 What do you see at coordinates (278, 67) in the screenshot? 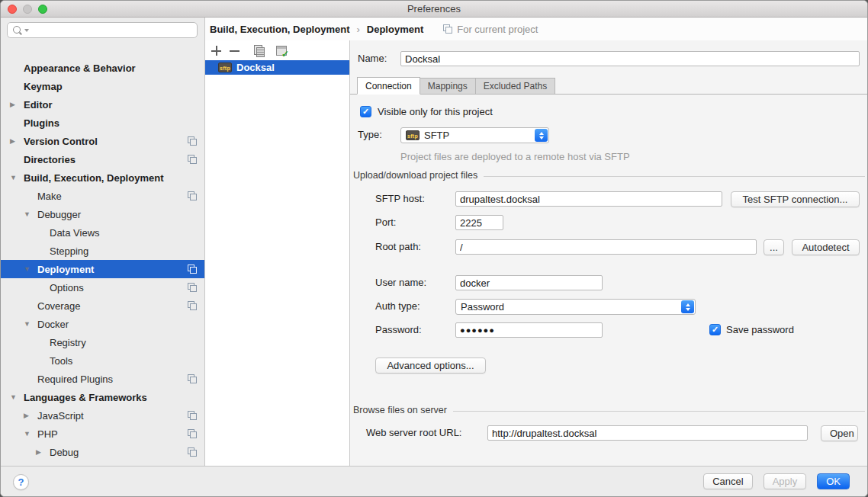
I see `server-list-item: sftp Docksal` at bounding box center [278, 67].